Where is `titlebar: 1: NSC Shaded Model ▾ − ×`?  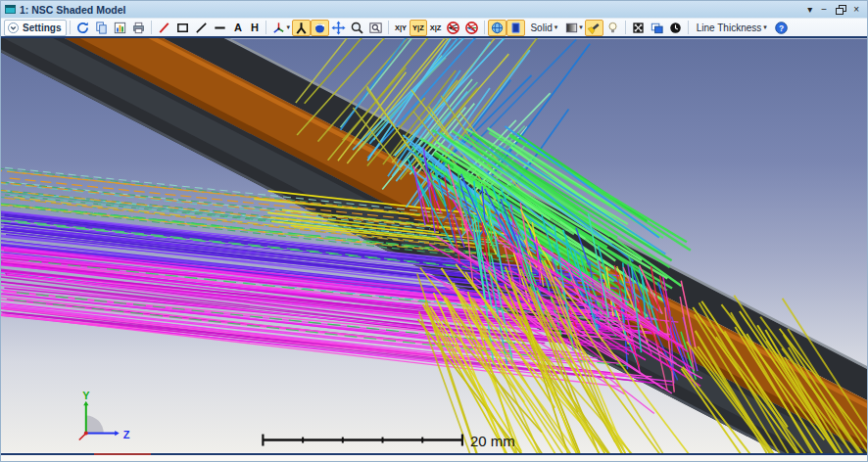
titlebar: 1: NSC Shaded Model ▾ − × is located at coordinates (434, 10).